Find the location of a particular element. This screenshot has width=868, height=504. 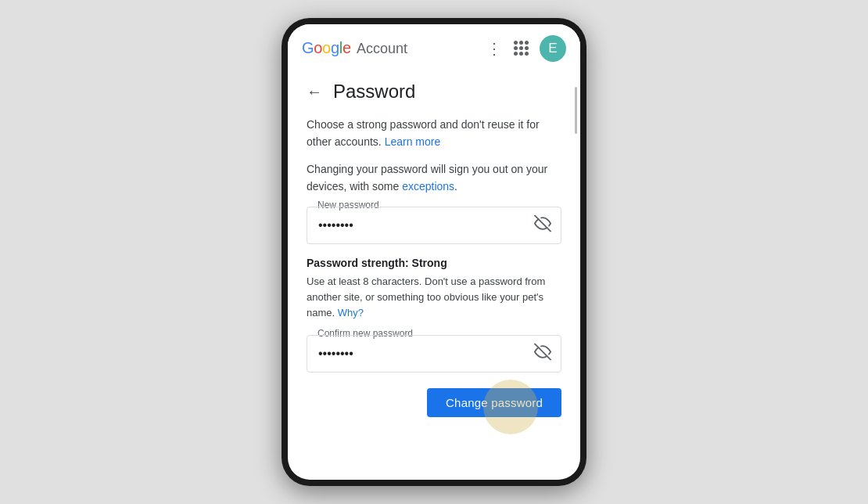

new-password-field is located at coordinates (434, 225).